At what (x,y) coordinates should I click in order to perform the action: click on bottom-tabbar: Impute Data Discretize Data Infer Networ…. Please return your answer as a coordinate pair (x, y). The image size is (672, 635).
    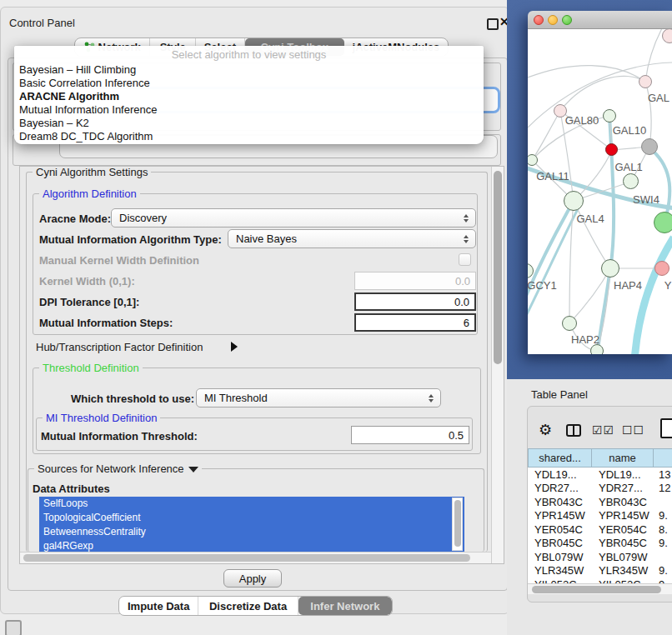
    Looking at the image, I should click on (255, 606).